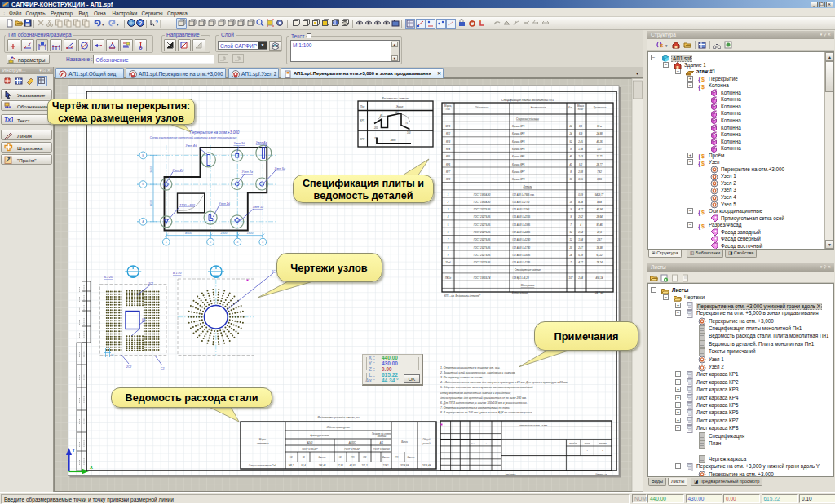 Image resolution: width=835 pixels, height=504 pixels. What do you see at coordinates (571, 165) in the screenshot?
I see `svg-text: 41` at bounding box center [571, 165].